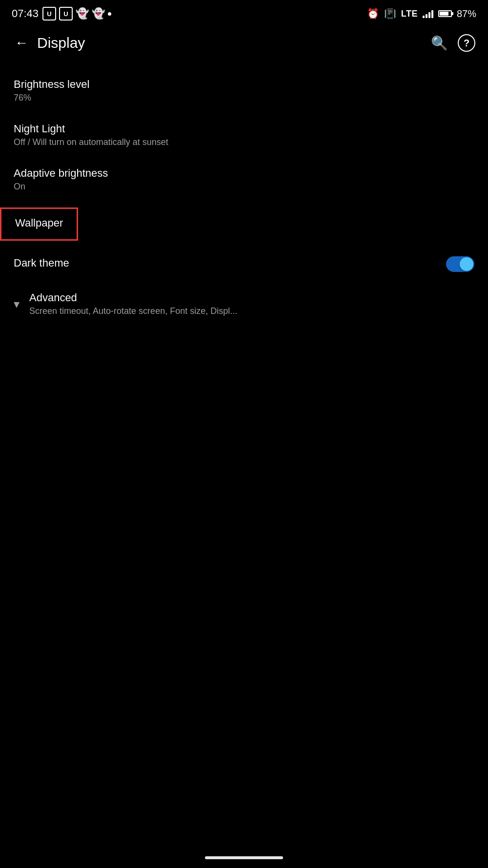  I want to click on alarm-icon: ⏰, so click(373, 14).